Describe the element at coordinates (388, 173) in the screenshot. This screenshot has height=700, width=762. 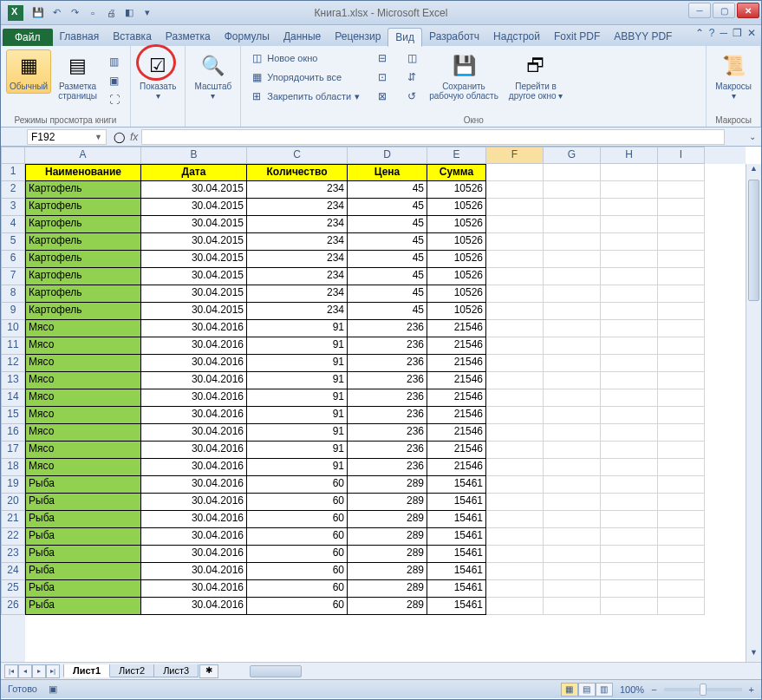
I see `header-cell: Цена` at that location.